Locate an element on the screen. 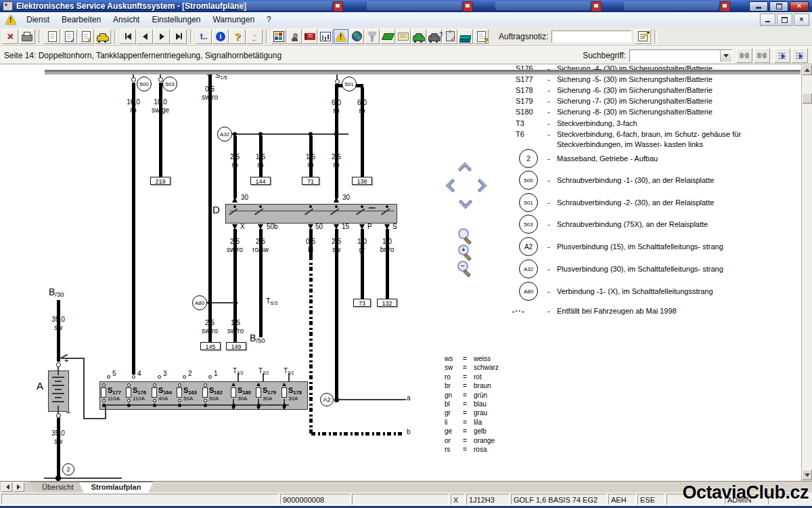 This screenshot has width=812, height=508. warnings-button is located at coordinates (341, 37).